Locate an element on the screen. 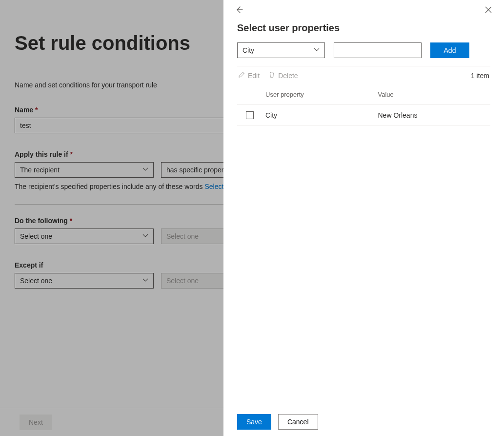  add-button: Add is located at coordinates (450, 50).